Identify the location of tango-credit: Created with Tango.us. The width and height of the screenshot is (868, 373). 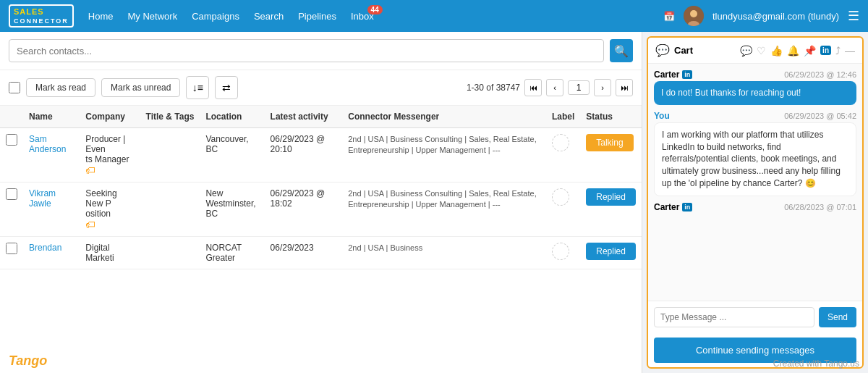
(816, 364).